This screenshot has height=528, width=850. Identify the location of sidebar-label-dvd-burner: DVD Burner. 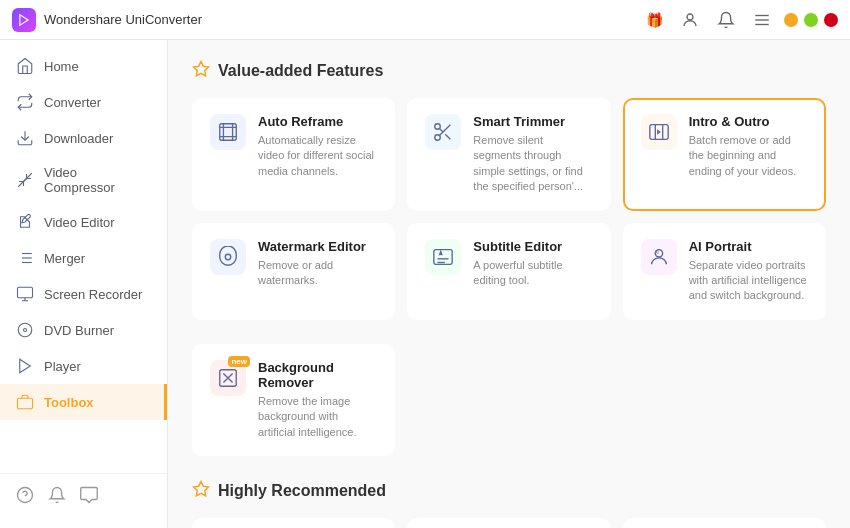
(79, 330).